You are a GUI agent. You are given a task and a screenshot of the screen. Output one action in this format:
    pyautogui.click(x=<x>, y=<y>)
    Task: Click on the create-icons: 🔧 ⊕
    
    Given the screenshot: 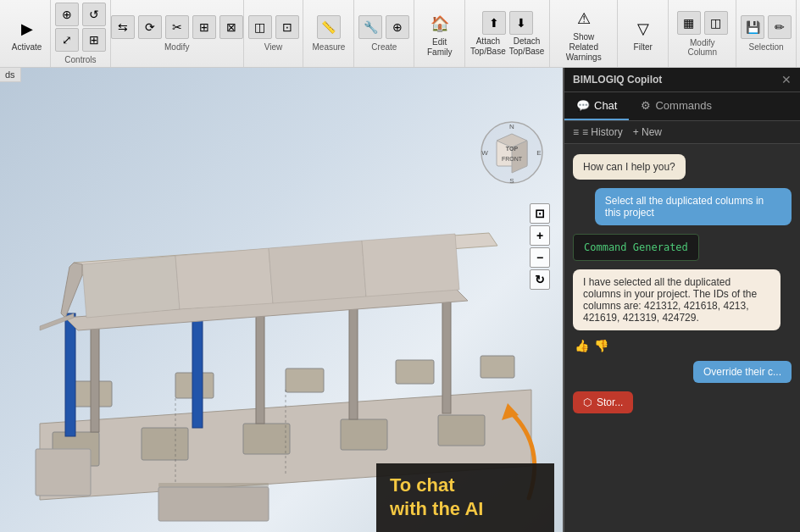 What is the action you would take?
    pyautogui.click(x=384, y=27)
    